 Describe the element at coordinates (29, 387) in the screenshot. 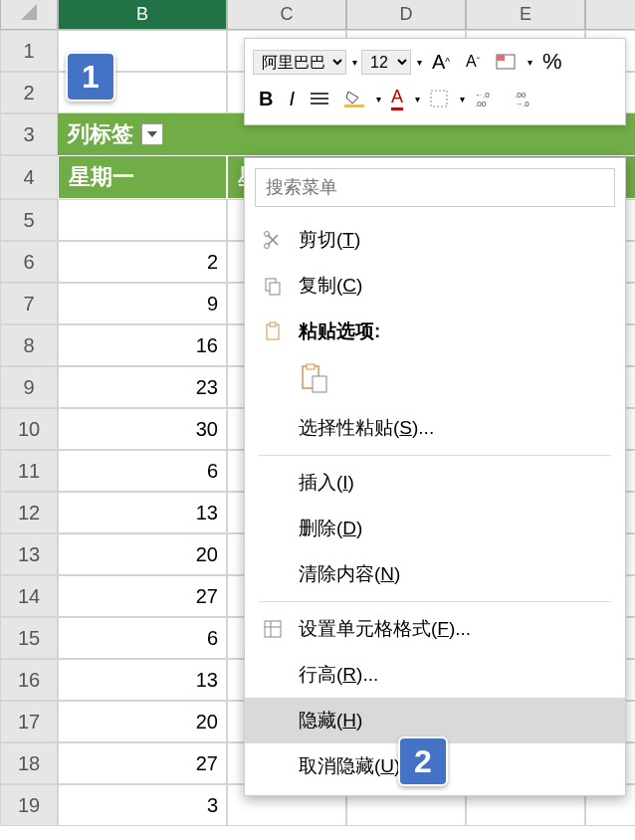

I see `row-header-9: 9` at that location.